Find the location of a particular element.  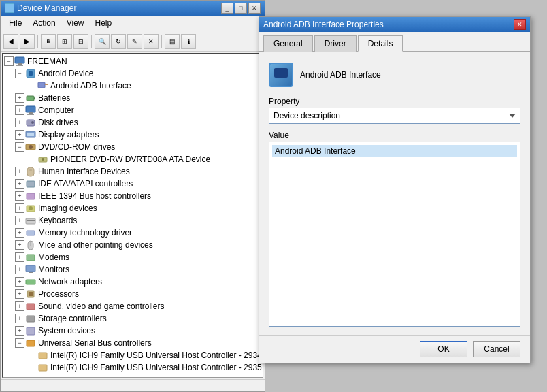

icon-ide is located at coordinates (31, 184).